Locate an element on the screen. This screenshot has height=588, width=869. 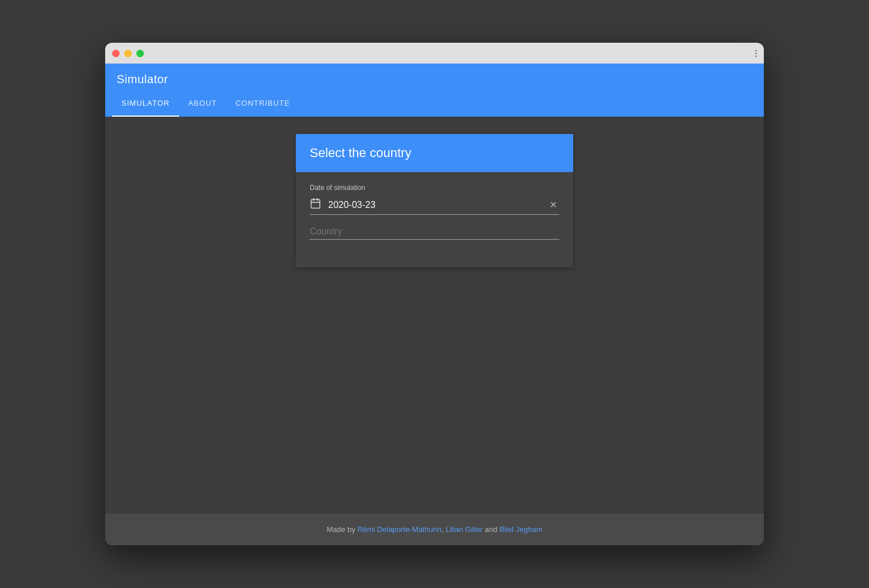
card-title: Select the country is located at coordinates (434, 153).